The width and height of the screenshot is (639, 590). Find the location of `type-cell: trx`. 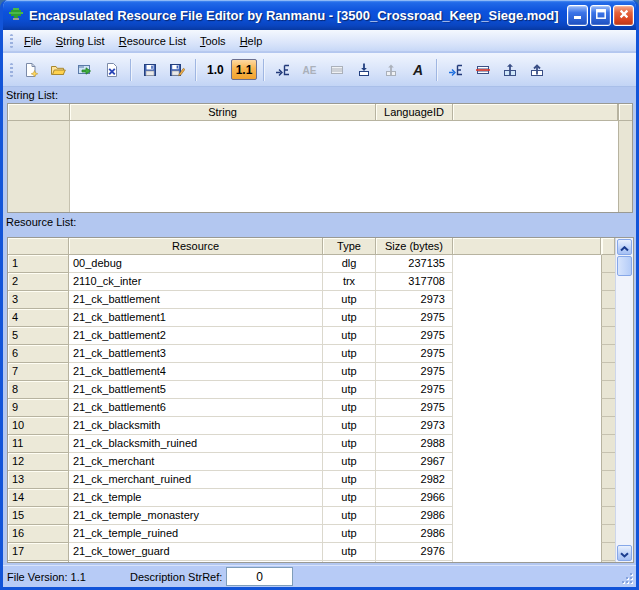

type-cell: trx is located at coordinates (350, 282).